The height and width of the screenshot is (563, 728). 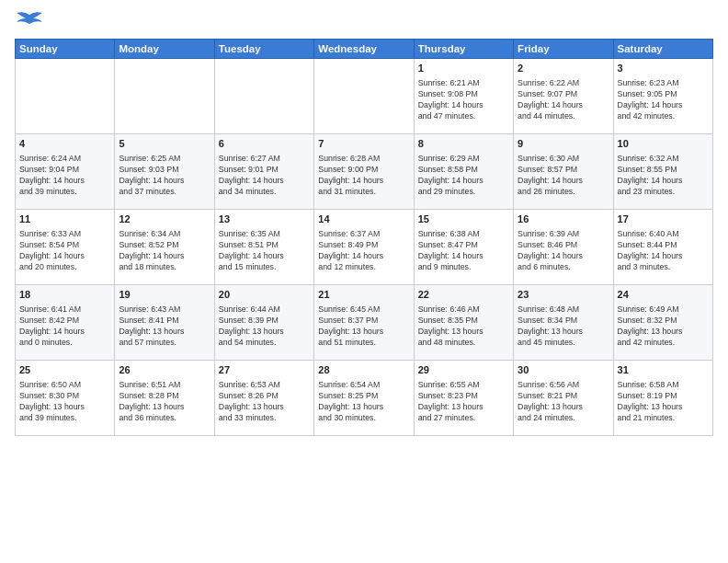 What do you see at coordinates (64, 326) in the screenshot?
I see `day-info: Sunrise: 6:41 AM Sunset: 8:42 PM Dayligh…` at bounding box center [64, 326].